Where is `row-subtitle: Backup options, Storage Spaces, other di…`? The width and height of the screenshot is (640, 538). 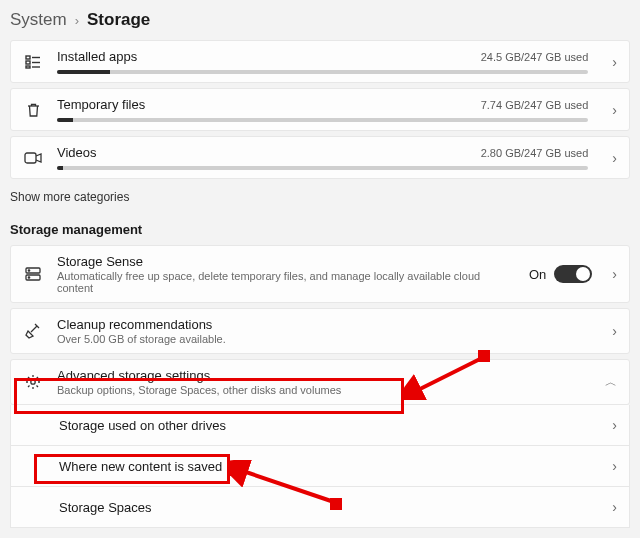 row-subtitle: Backup options, Storage Spaces, other di… is located at coordinates (324, 390).